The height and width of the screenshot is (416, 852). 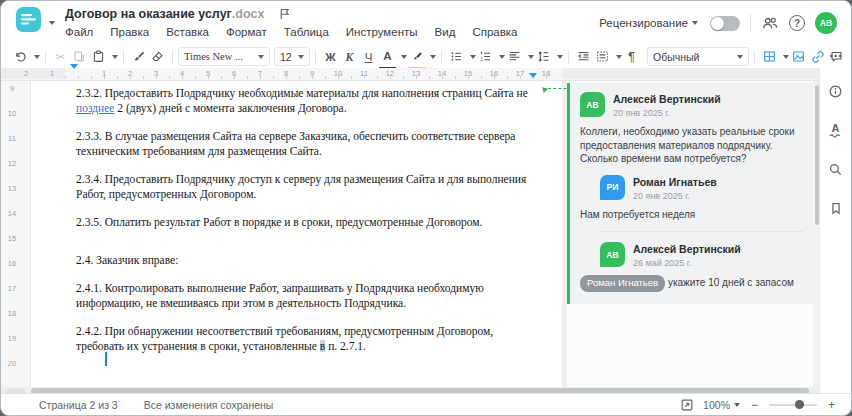 What do you see at coordinates (826, 23) in the screenshot?
I see `user-avatar: АВ` at bounding box center [826, 23].